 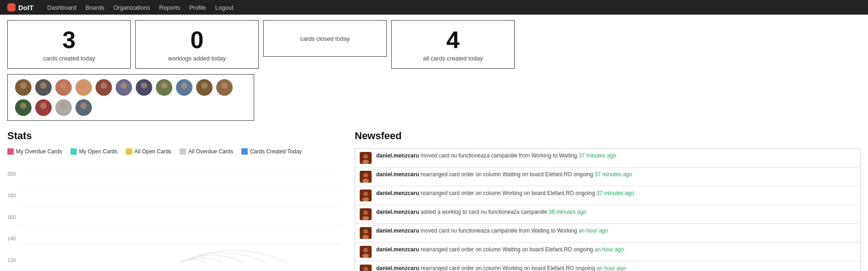 I want to click on nf-action: rearranged card order on column Waiting …, so click(x=507, y=249).